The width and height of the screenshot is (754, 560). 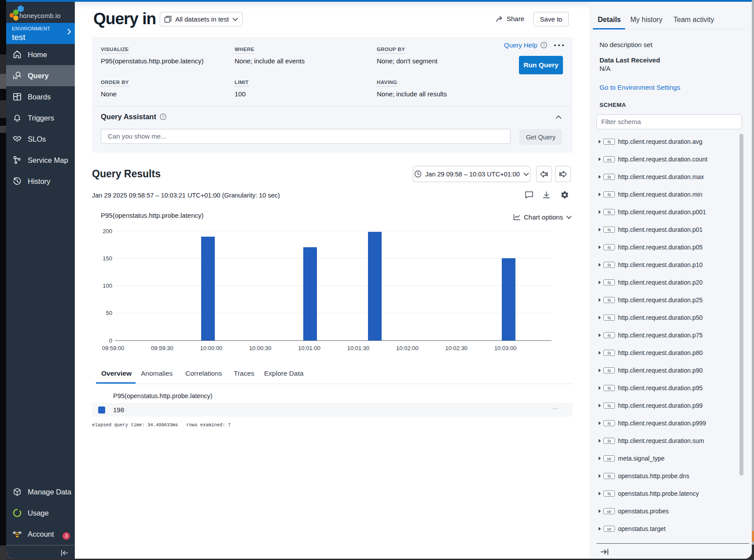 I want to click on svg-text: 10:03:00, so click(x=505, y=348).